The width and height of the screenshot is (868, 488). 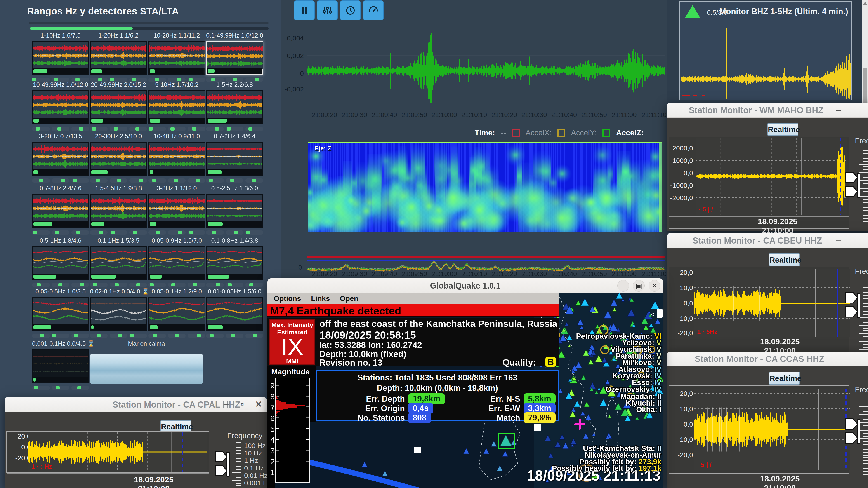 I want to click on window-titlebar: Station Monitor - CA CCAS HHZ–, so click(x=768, y=359).